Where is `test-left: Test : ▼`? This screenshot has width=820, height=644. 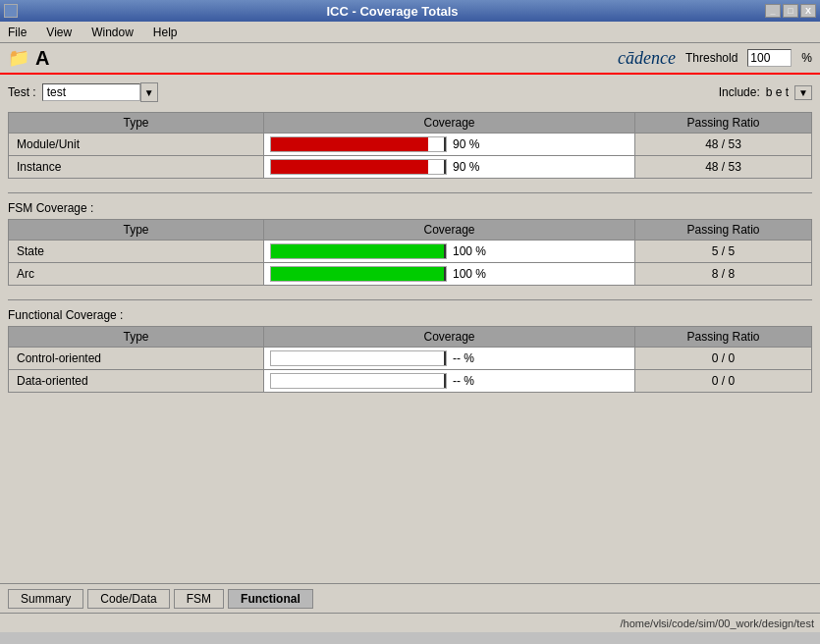 test-left: Test : ▼ is located at coordinates (82, 92).